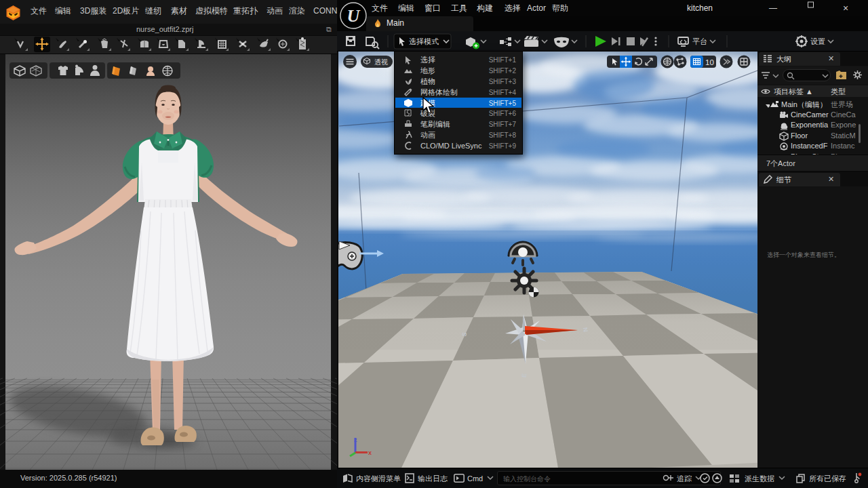 The image size is (868, 488). Describe the element at coordinates (709, 62) in the screenshot. I see `svg-text: 10` at that location.